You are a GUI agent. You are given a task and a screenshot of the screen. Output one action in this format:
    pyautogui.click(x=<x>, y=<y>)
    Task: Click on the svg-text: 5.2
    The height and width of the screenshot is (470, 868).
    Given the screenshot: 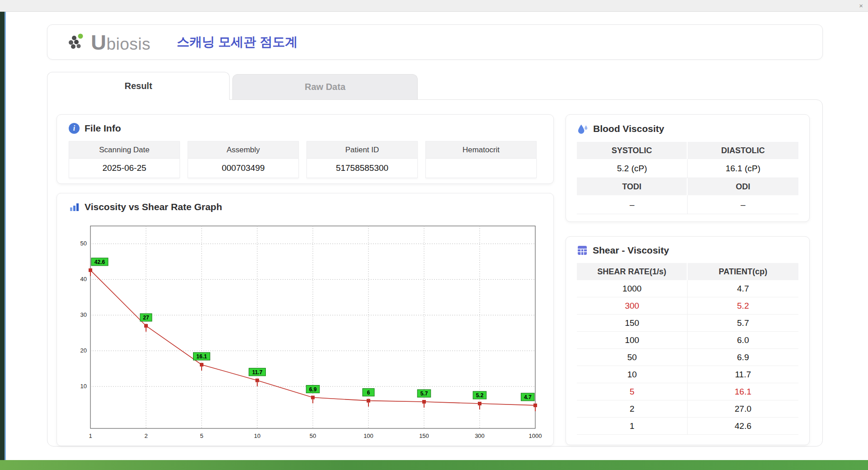 What is the action you would take?
    pyautogui.click(x=480, y=395)
    